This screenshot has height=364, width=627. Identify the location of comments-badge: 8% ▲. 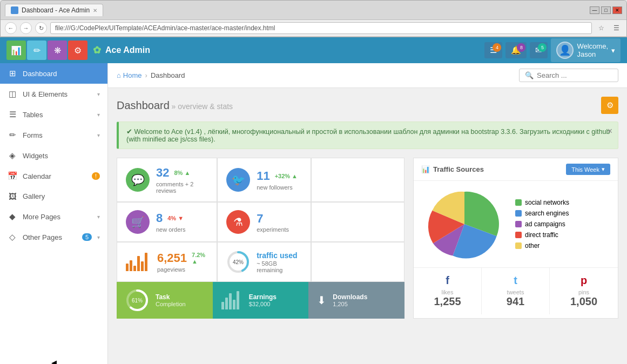
(182, 173).